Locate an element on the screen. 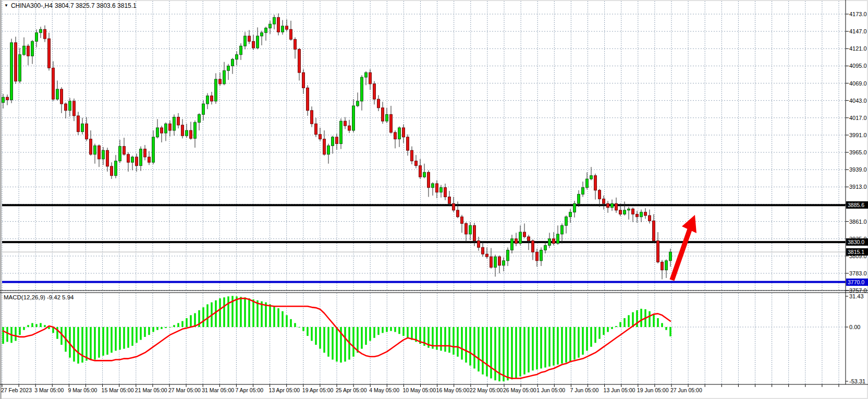 The height and width of the screenshot is (399, 868). price-axis-label: 4121.0 is located at coordinates (858, 49).